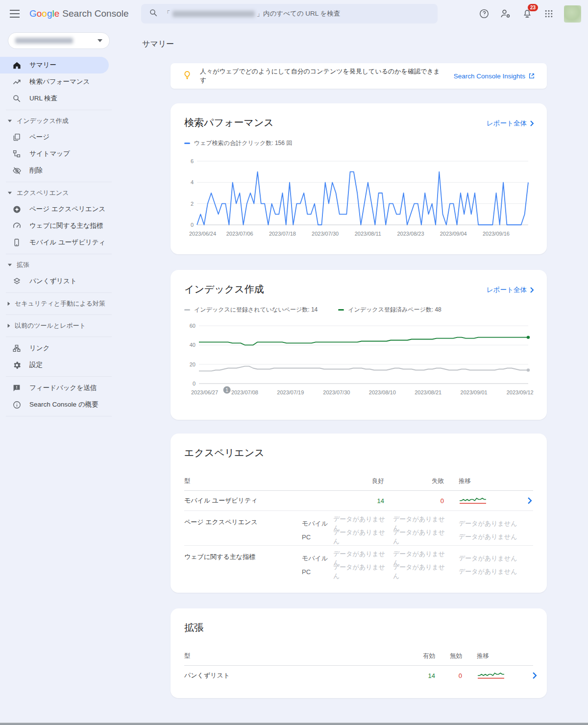 The width and height of the screenshot is (588, 725). I want to click on svg-text: 60, so click(193, 326).